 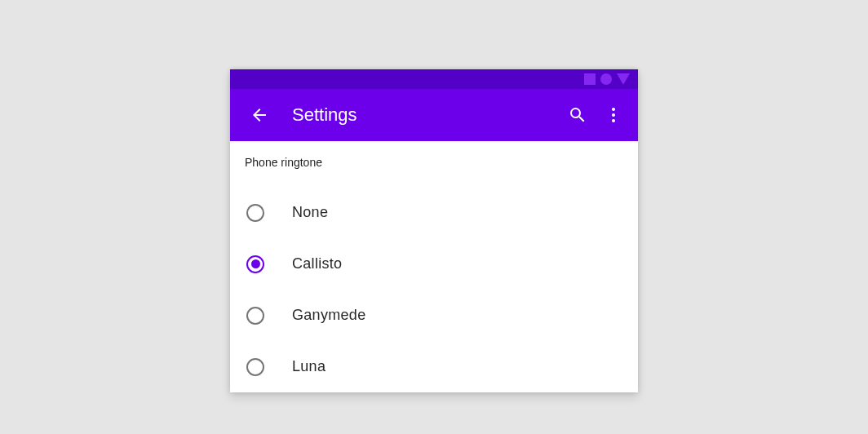 What do you see at coordinates (434, 115) in the screenshot?
I see `app-bar: Settings` at bounding box center [434, 115].